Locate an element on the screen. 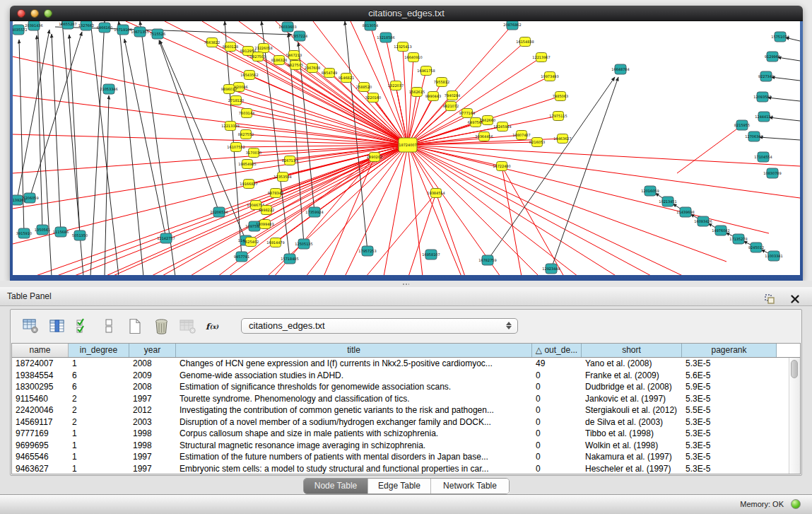 This screenshot has width=812, height=514. graph-node: 8186328 is located at coordinates (279, 61).